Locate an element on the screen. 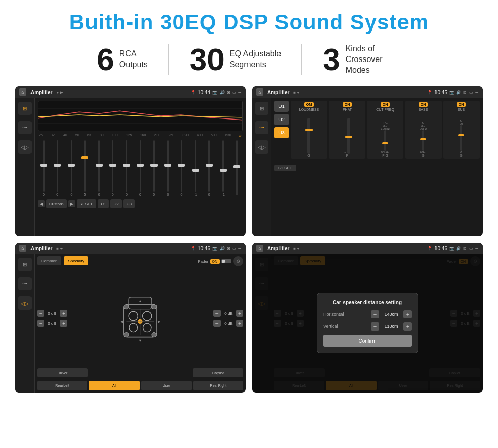 The image size is (498, 448). eq-u1-btn: U1 is located at coordinates (103, 204).